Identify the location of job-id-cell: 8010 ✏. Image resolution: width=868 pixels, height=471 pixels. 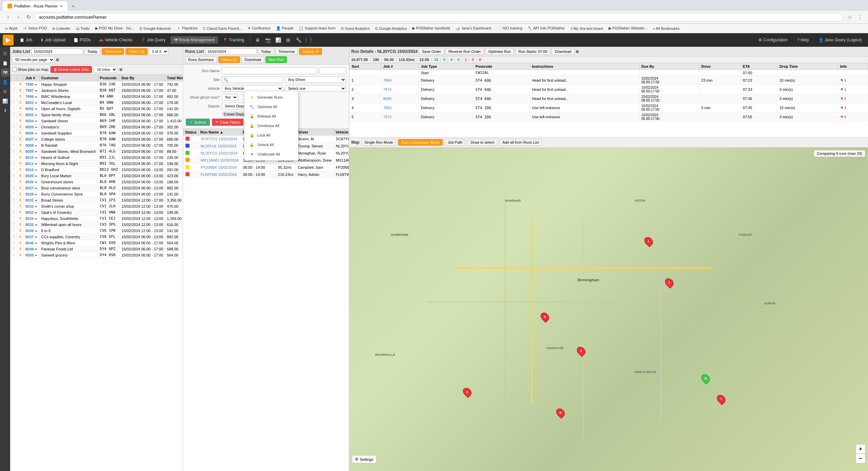
(32, 158).